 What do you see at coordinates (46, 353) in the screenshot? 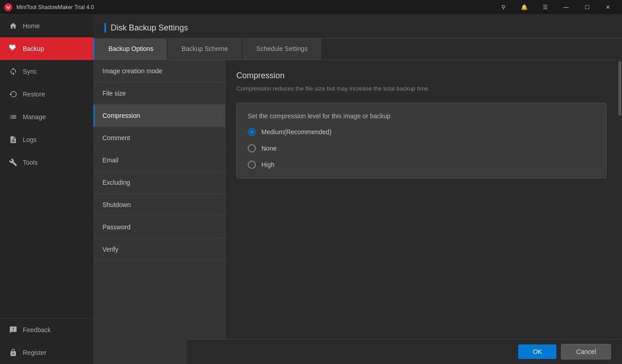
I see `sidebar-item-register: Register` at bounding box center [46, 353].